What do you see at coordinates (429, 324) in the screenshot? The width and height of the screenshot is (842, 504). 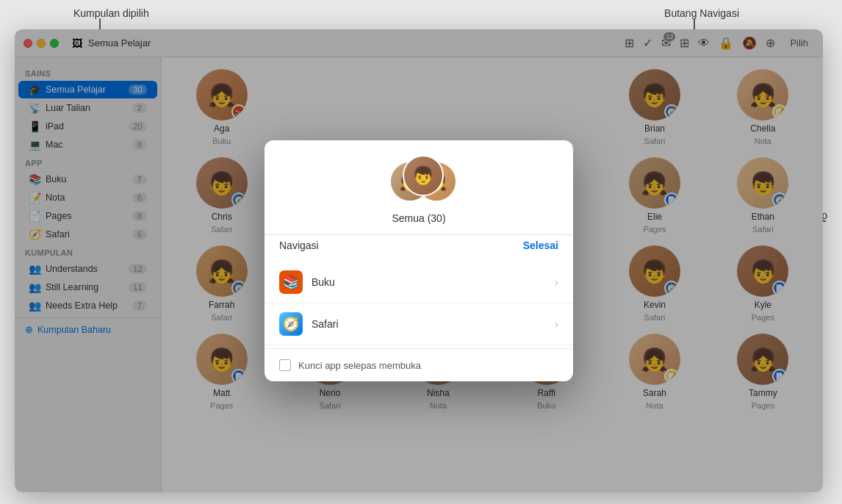 I see `popup-safari-name: Safari` at bounding box center [429, 324].